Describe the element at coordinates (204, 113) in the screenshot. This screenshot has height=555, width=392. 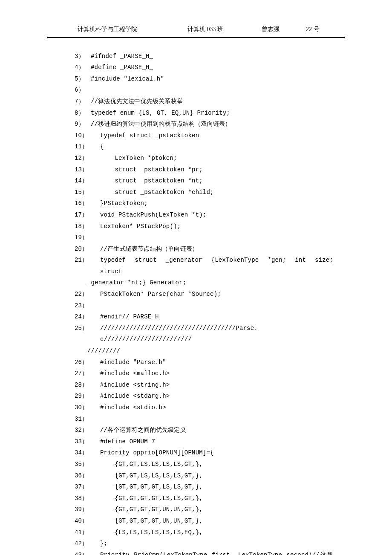
I see `code-line: 8）typedef enum {LS, GT, EQ,UN} Priority;` at that location.